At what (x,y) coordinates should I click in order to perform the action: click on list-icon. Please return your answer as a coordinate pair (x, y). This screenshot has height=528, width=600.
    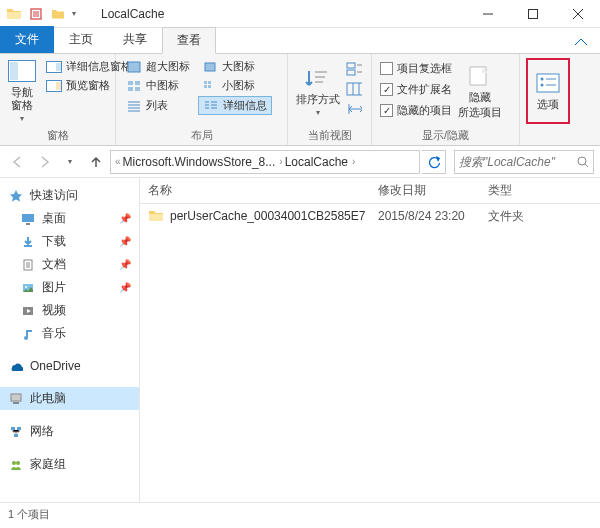
    Looking at the image, I should click on (134, 106).